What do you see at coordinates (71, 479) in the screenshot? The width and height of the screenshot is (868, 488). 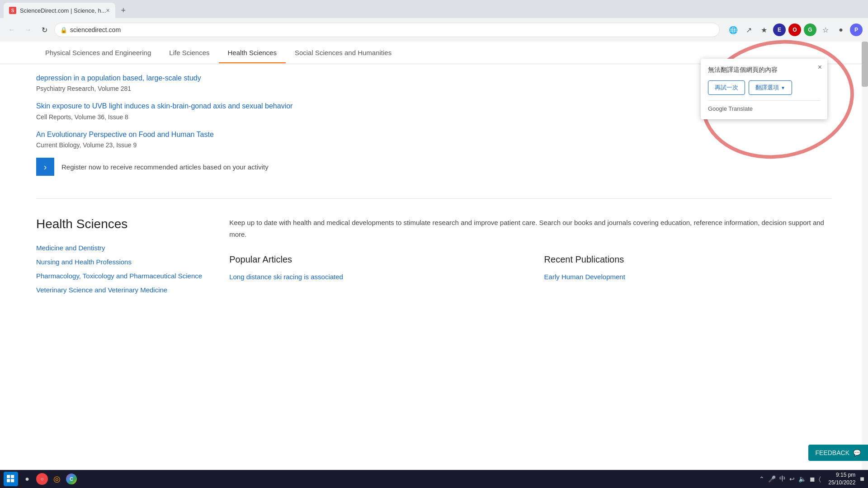 I see `taskbar-chrome2: C` at bounding box center [71, 479].